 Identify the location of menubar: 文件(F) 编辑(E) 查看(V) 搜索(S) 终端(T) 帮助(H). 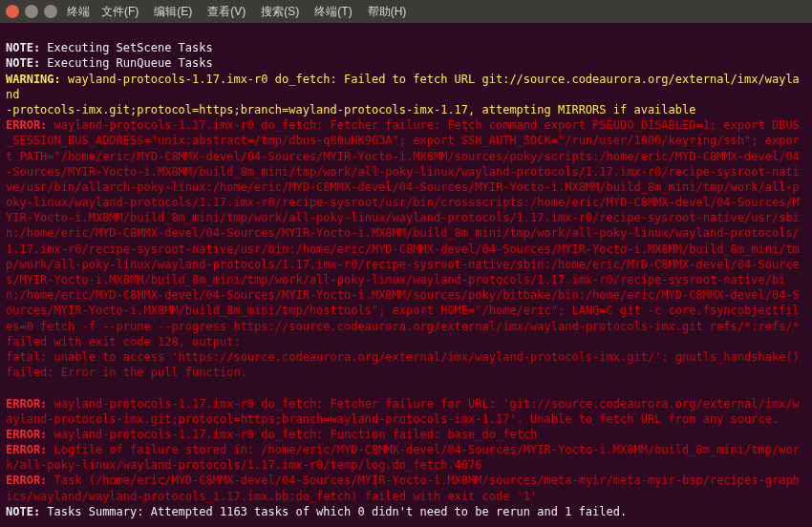
(254, 11).